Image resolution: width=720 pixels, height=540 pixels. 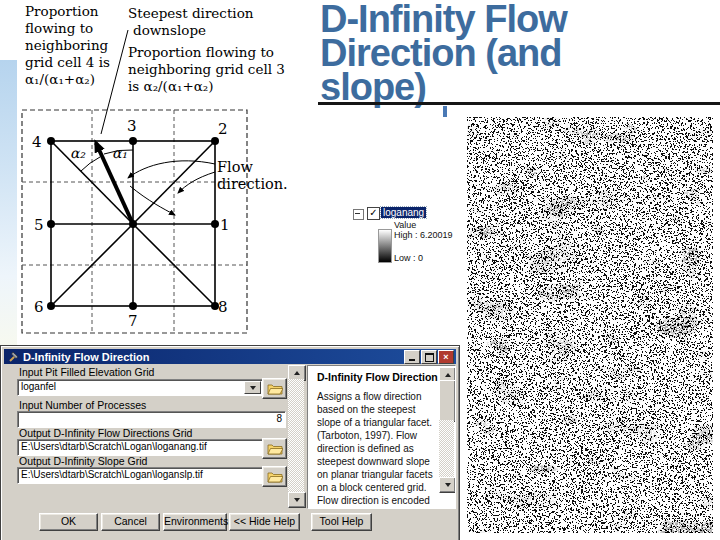 What do you see at coordinates (120, 153) in the screenshot?
I see `alpha1-label: α₁` at bounding box center [120, 153].